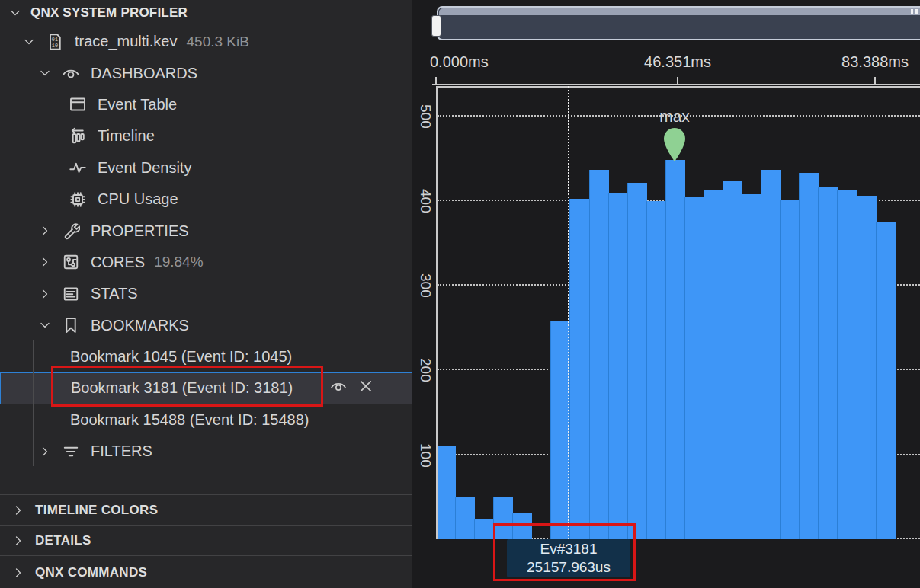 The height and width of the screenshot is (588, 920). What do you see at coordinates (114, 294) in the screenshot?
I see `stats-label: STATS` at bounding box center [114, 294].